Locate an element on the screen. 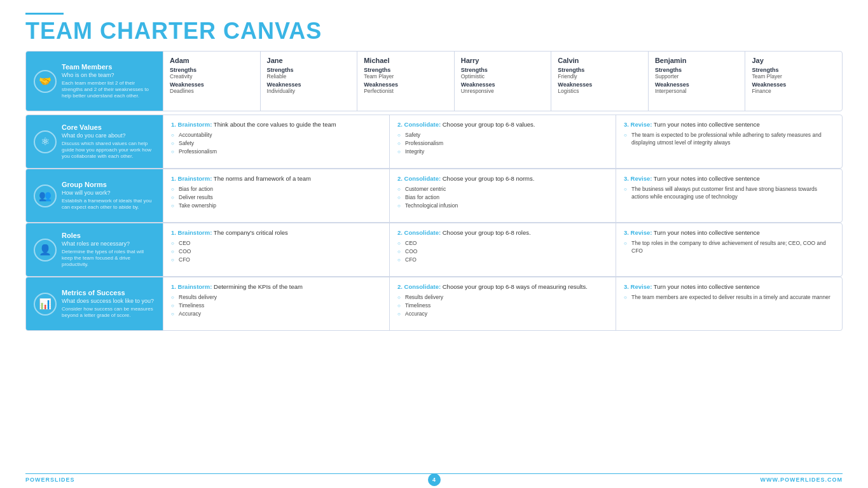 The image size is (868, 488). section-row-2: 👤 Roles What roles are necessary? Determ… is located at coordinates (434, 249).